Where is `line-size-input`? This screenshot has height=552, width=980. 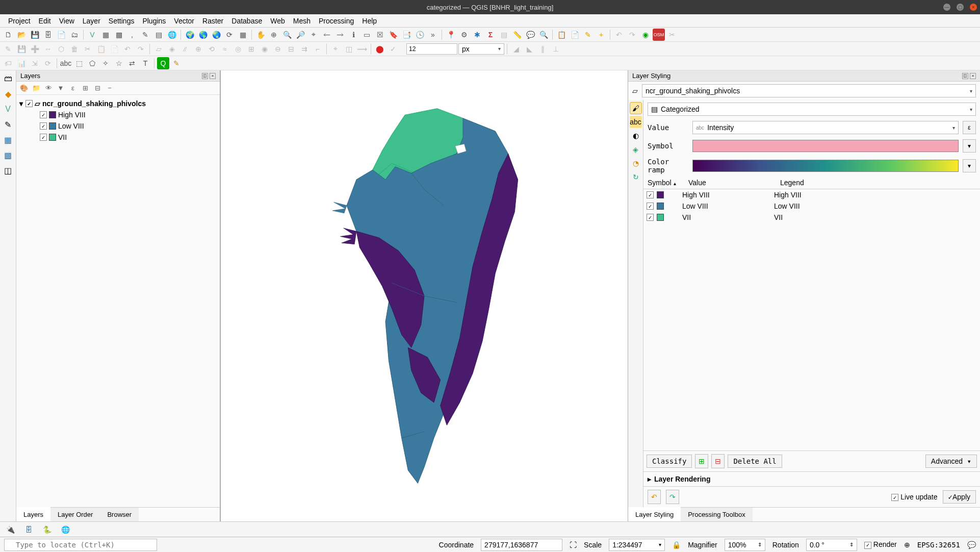 line-size-input is located at coordinates (432, 49).